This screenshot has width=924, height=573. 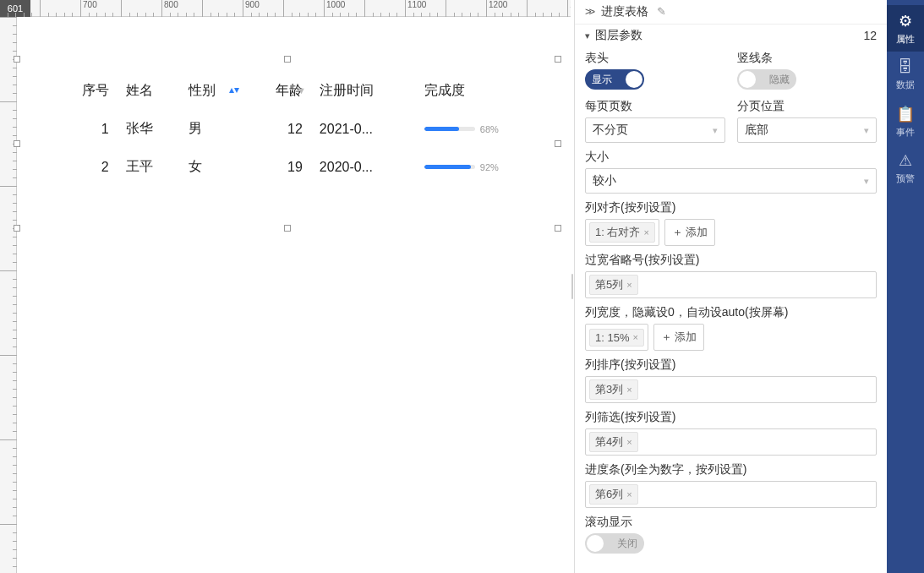 What do you see at coordinates (287, 59) in the screenshot?
I see `resize-handle-tc` at bounding box center [287, 59].